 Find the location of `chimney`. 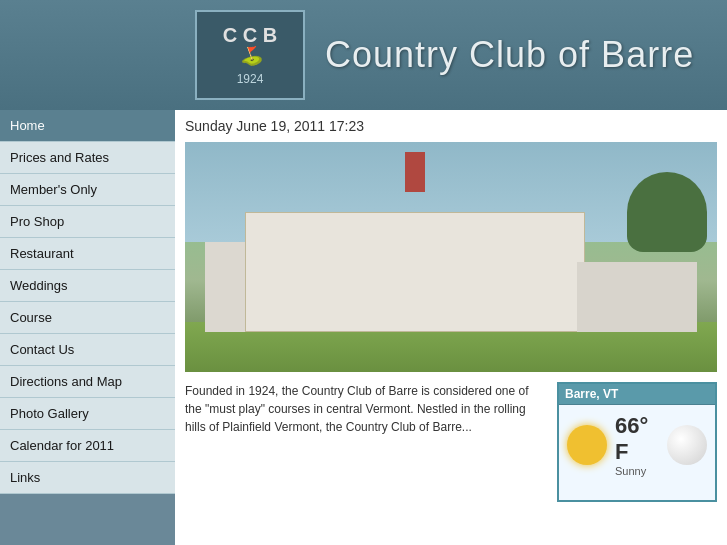

chimney is located at coordinates (415, 172).